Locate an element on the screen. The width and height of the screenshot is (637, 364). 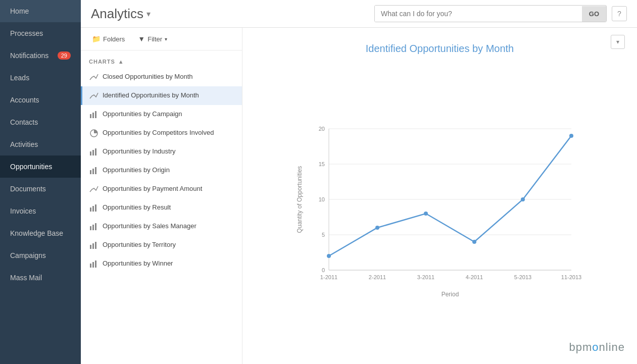
svg-text: 5-2013 is located at coordinates (522, 277).